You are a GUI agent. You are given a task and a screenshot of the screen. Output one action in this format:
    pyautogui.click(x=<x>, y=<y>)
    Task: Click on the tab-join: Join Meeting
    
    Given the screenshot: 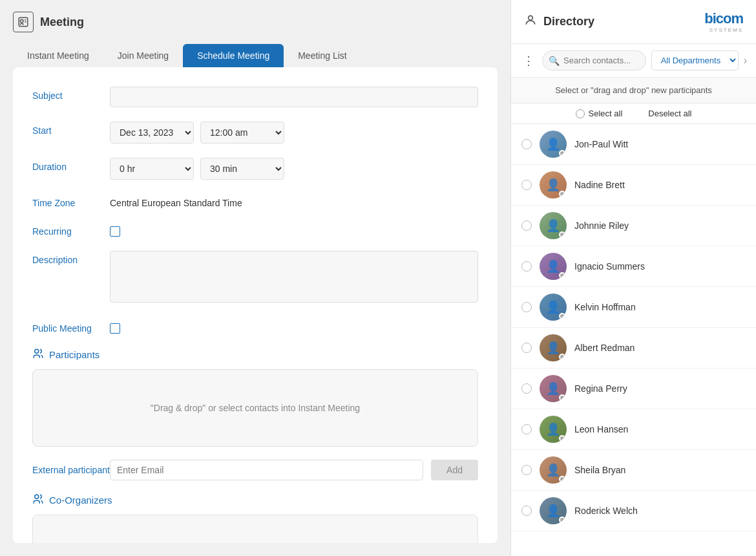 What is the action you would take?
    pyautogui.click(x=143, y=56)
    